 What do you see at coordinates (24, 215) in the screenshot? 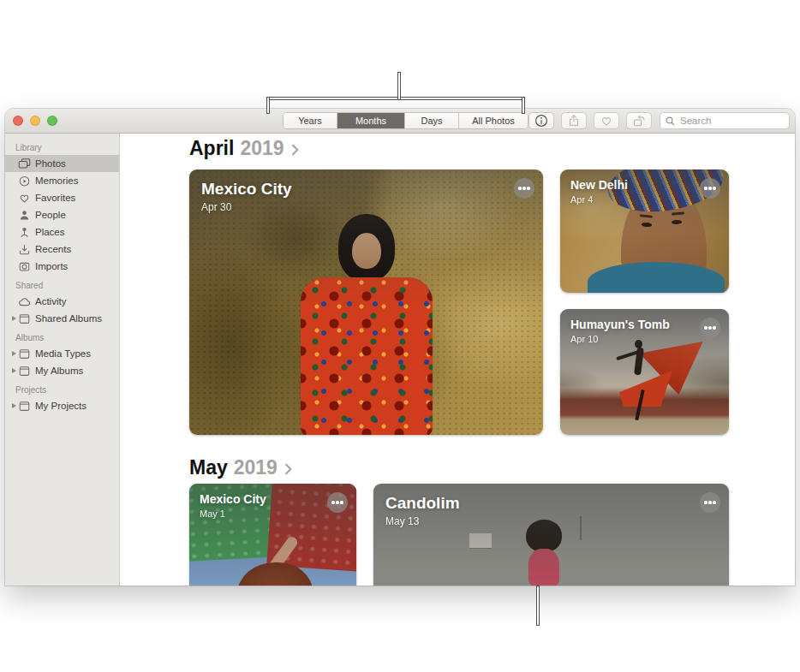
I see `person-icon` at bounding box center [24, 215].